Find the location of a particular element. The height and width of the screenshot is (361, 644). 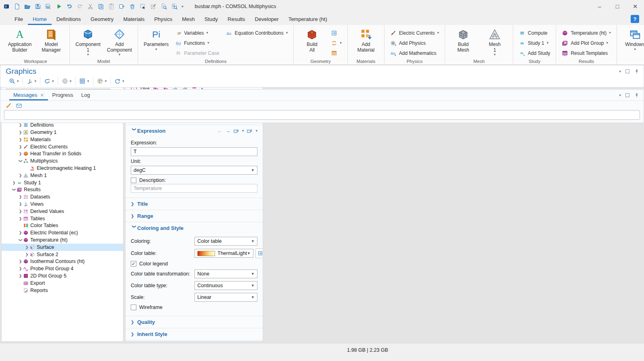

section-coloring-style: ❯Coloring and Style is located at coordinates (194, 228).